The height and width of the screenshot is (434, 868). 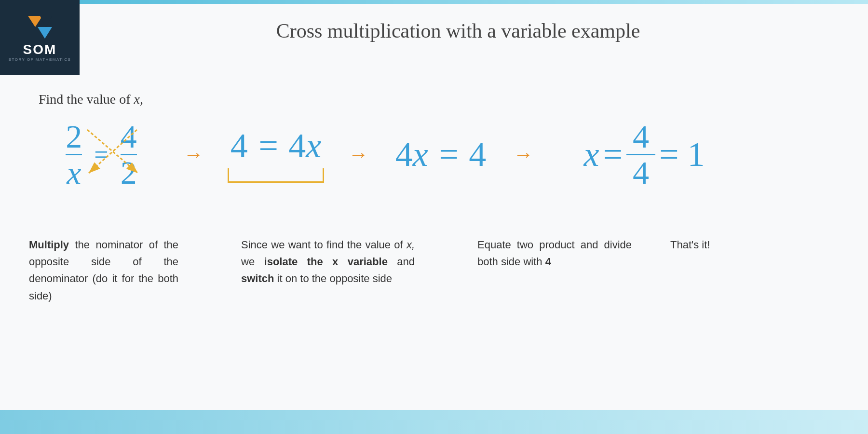 What do you see at coordinates (91, 99) in the screenshot?
I see `find-label: Find the value of x,` at bounding box center [91, 99].